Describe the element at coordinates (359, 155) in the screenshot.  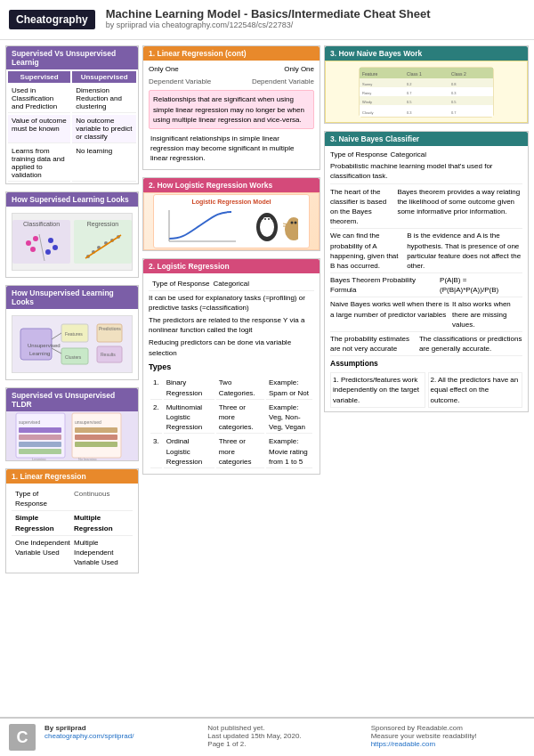
I see `nb-type-label: Type of Response` at that location.